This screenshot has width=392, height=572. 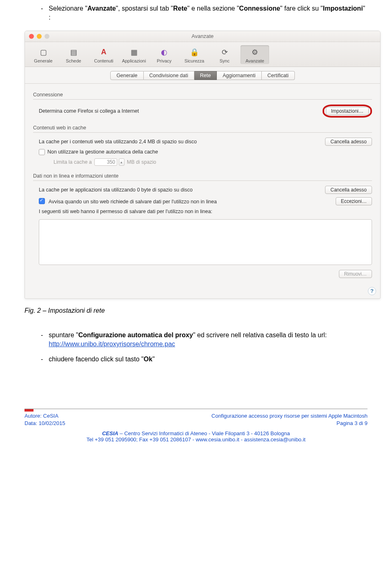 What do you see at coordinates (43, 55) in the screenshot?
I see `toolbar-generale: ▢Generale` at bounding box center [43, 55].